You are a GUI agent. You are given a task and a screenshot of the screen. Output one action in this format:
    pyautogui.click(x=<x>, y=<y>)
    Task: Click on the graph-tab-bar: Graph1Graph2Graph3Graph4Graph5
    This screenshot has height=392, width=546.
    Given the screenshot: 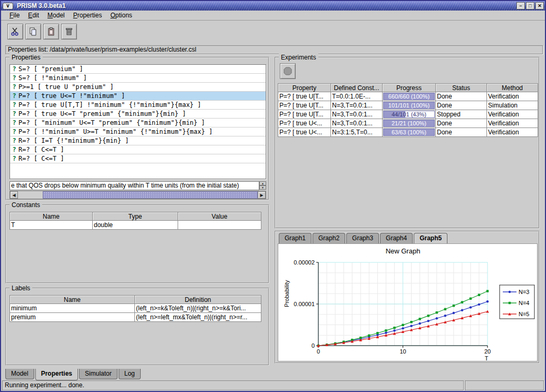 What is the action you would take?
    pyautogui.click(x=364, y=238)
    